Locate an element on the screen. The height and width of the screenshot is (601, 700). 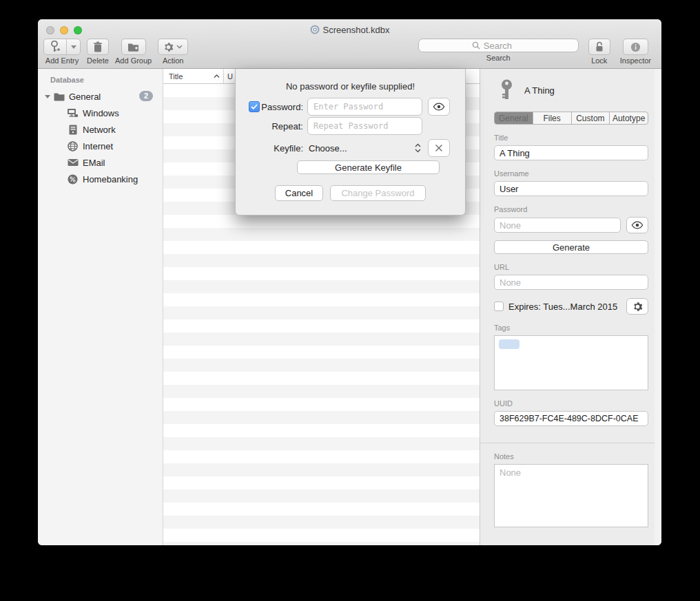
password-checkbox is located at coordinates (254, 107).